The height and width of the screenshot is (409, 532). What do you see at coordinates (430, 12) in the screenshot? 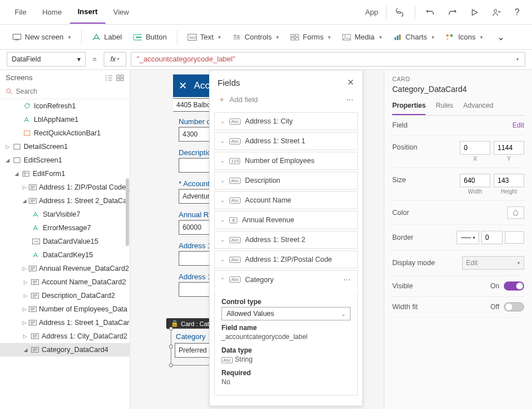
I see `undo-icon` at bounding box center [430, 12].